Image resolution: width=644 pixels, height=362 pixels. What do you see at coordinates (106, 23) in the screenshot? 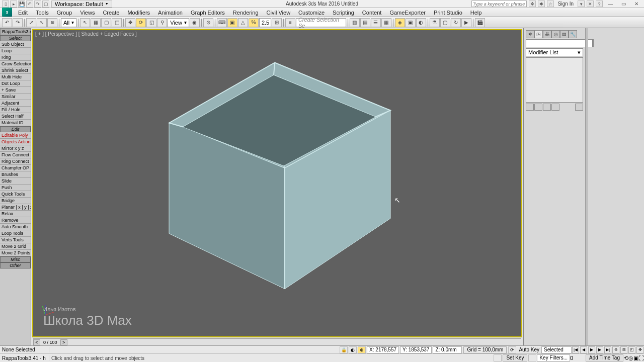
I see `select-region-button: ▢` at bounding box center [106, 23].